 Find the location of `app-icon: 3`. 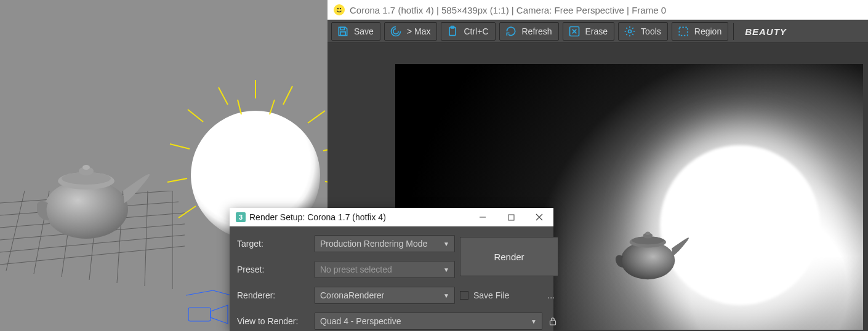

app-icon: 3 is located at coordinates (241, 217).